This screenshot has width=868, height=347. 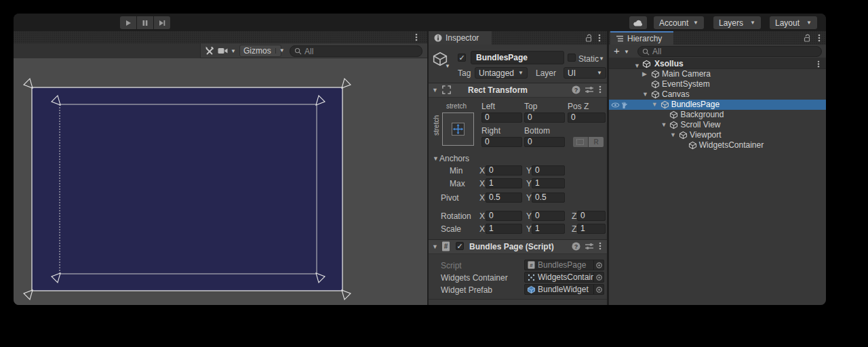 I want to click on foldout-arrow-icon: ▶, so click(x=644, y=75).